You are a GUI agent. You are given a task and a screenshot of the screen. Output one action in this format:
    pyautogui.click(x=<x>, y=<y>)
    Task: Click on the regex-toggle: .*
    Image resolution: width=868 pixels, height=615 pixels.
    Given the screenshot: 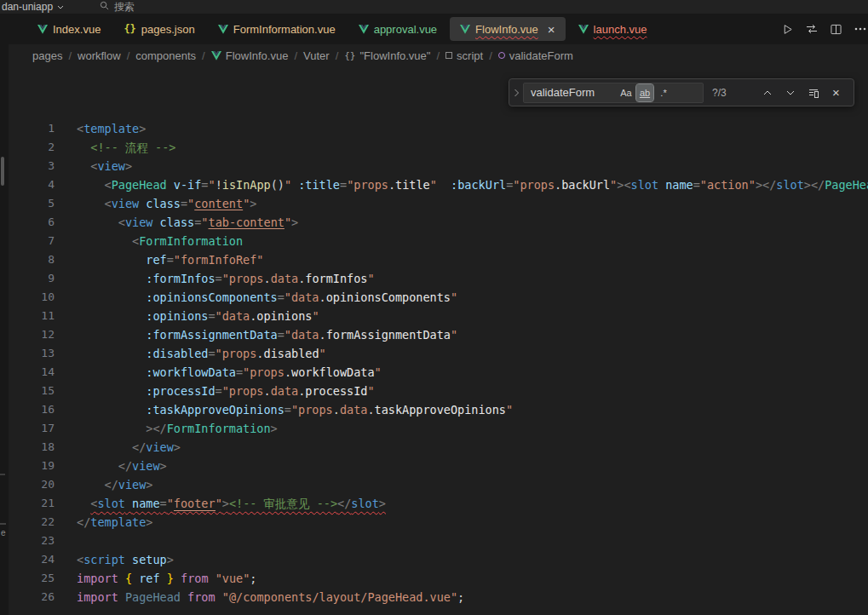 What is the action you would take?
    pyautogui.click(x=664, y=93)
    